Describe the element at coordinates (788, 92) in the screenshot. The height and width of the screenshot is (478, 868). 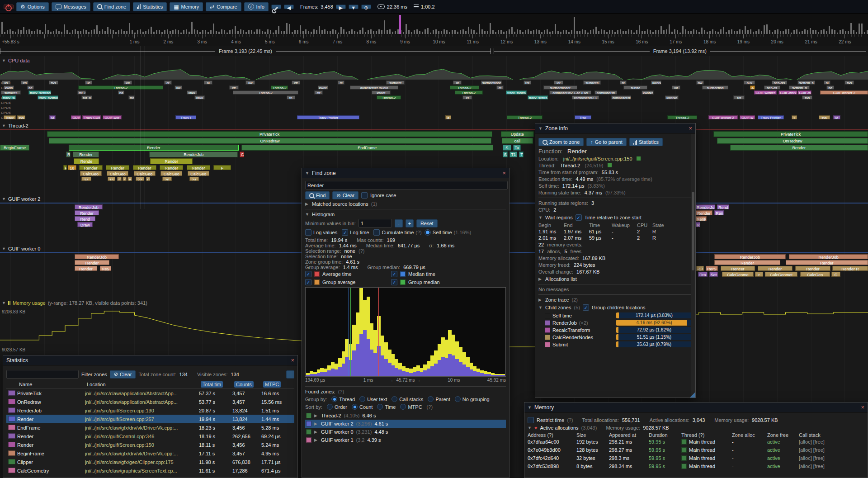
I see `zone-block: GUIF-work` at that location.